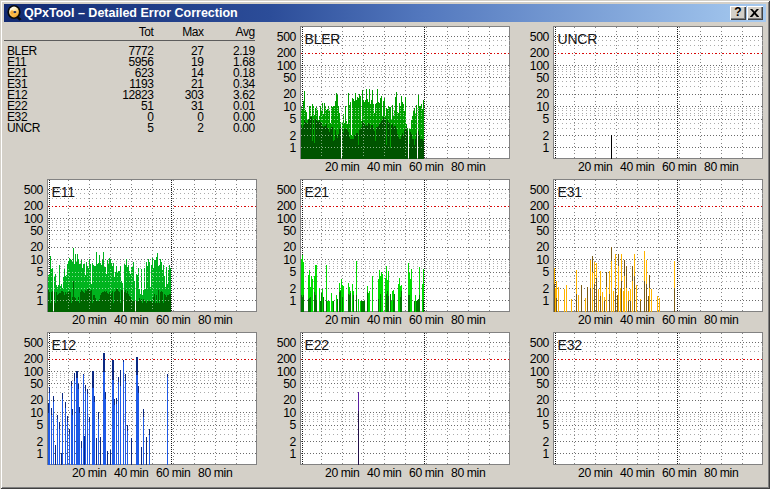  Describe the element at coordinates (570, 345) in the screenshot. I see `svg-text: E32` at that location.